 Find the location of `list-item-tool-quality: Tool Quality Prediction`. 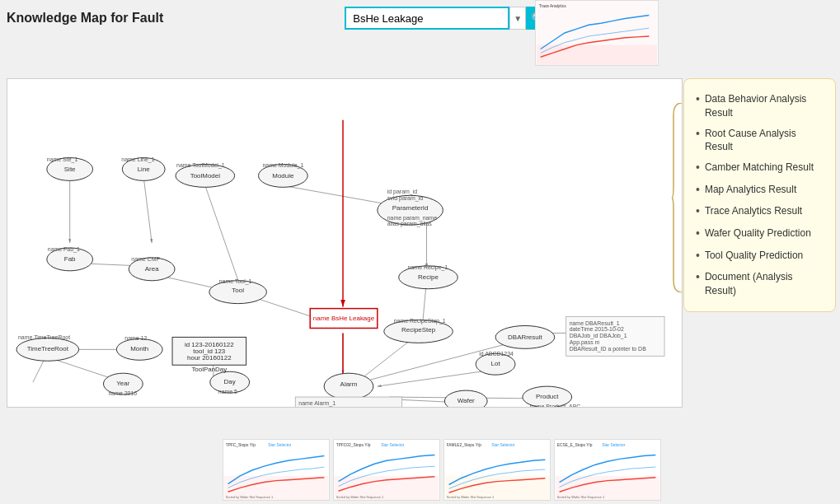

list-item-tool-quality: Tool Quality Prediction is located at coordinates (760, 257).